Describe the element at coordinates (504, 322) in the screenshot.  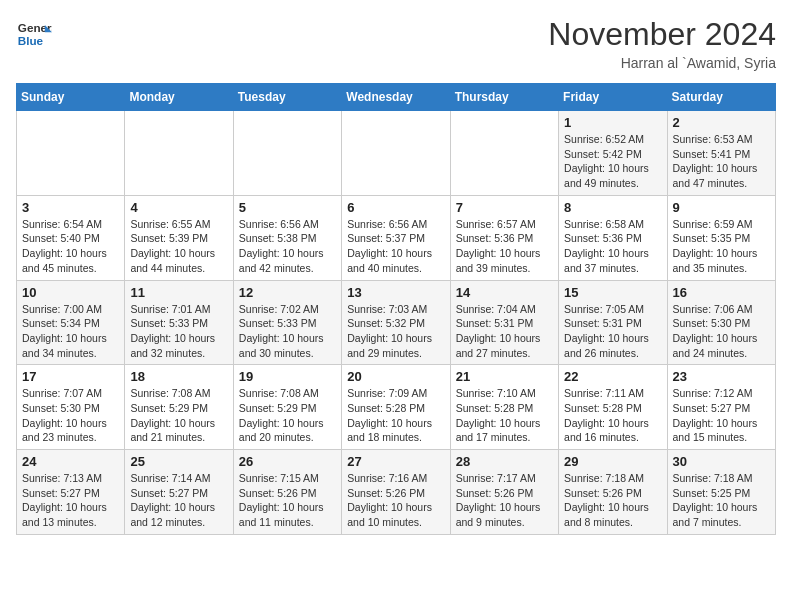
I see `day-cell: 14Sunrise: 7:04 AM Sunset: 5:31 PM Dayli…` at that location.